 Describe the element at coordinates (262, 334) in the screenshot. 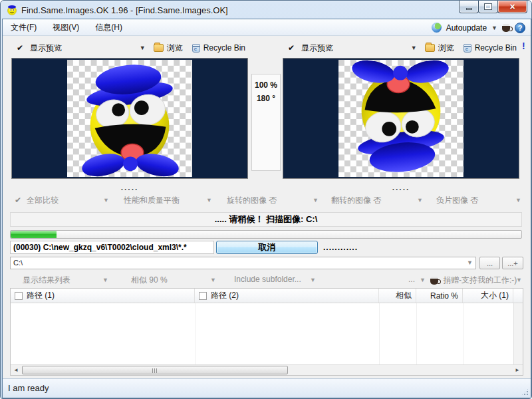

I see `table-body` at that location.